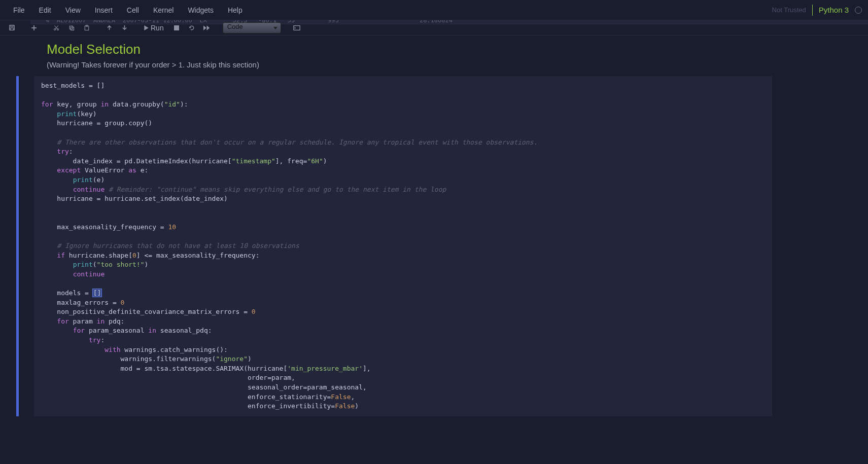 The image size is (868, 464). I want to click on menu-edit: Edit, so click(45, 10).